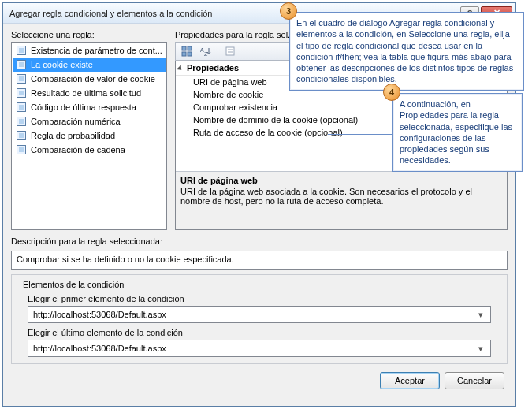 Image resolution: width=532 pixels, height=409 pixels. I want to click on callout-text: A continuación, en Propiedades para la r…, so click(457, 132).